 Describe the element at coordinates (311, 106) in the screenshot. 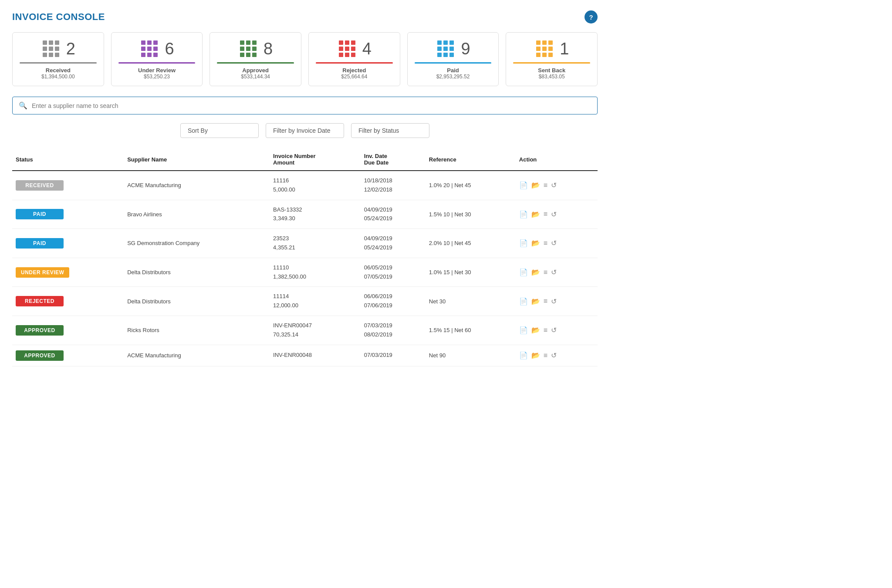

I see `search-input` at that location.